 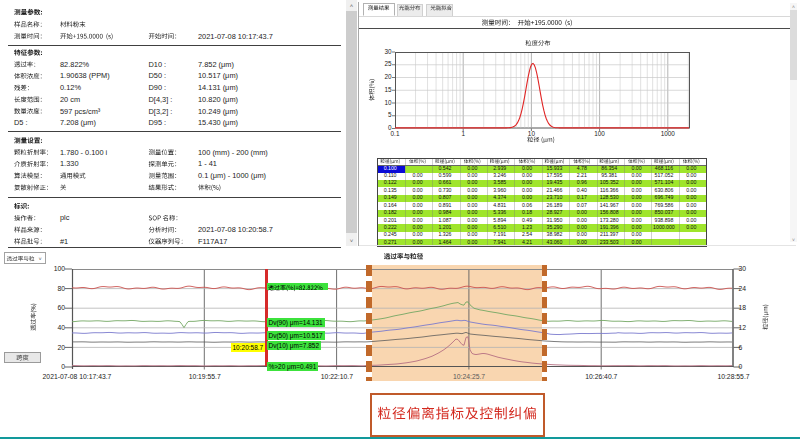 I want to click on svg-text: 1 - 41, so click(x=208, y=164).